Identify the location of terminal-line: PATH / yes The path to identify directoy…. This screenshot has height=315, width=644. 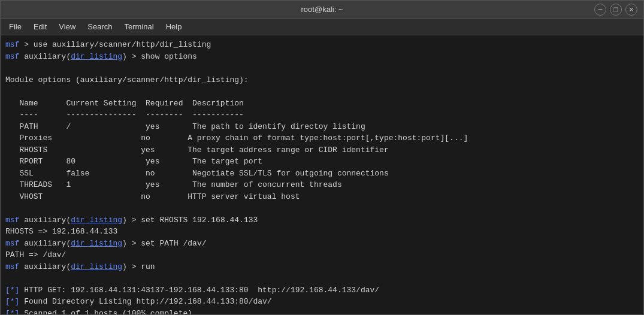
(322, 127).